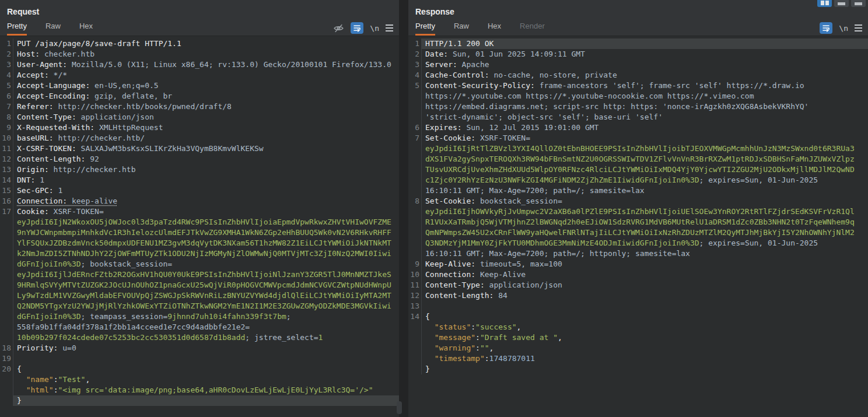  I want to click on editor-row: 6Expires: Sun, 12 Jul 2015 19:01:00 GMT, so click(638, 128).